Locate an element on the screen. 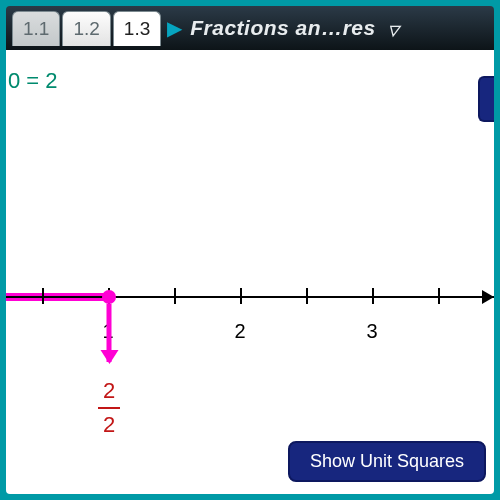  tab-1-2: 1.2 is located at coordinates (86, 28).